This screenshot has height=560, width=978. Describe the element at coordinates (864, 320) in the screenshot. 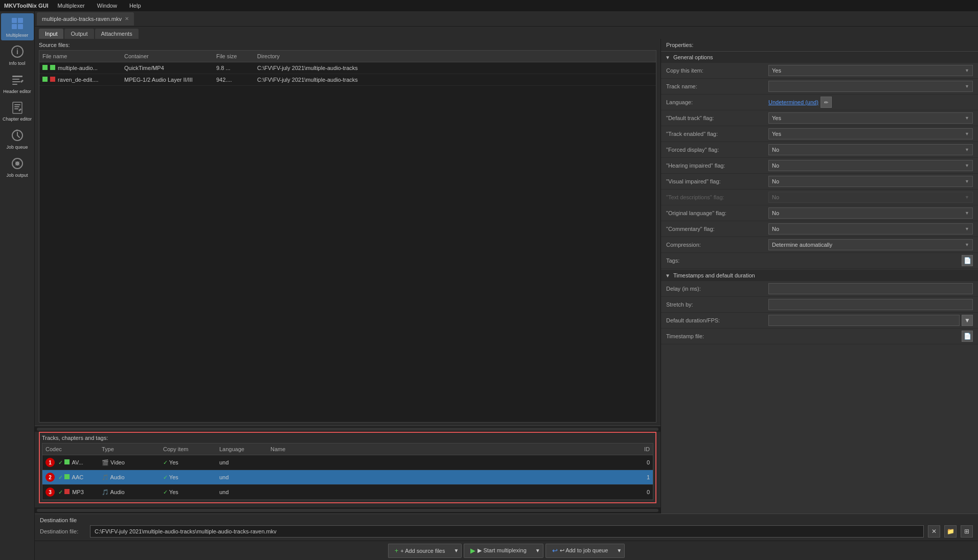

I see `prop-duration-input` at that location.